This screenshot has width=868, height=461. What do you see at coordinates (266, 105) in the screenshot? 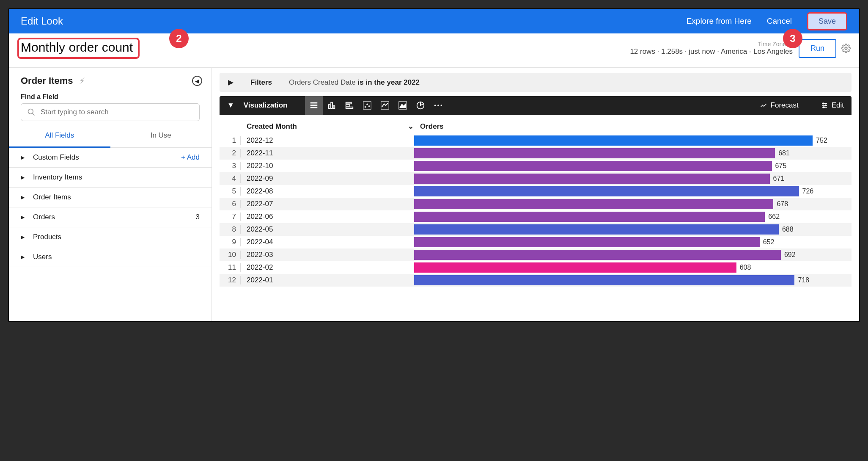
I see `visualization-label: Visualization` at bounding box center [266, 105].